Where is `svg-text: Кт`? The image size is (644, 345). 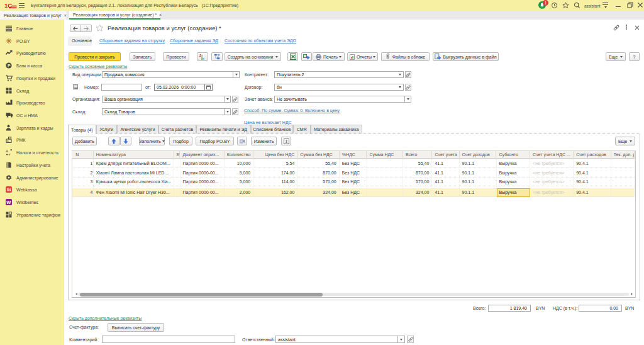 svg-text: Кт is located at coordinates (203, 59).